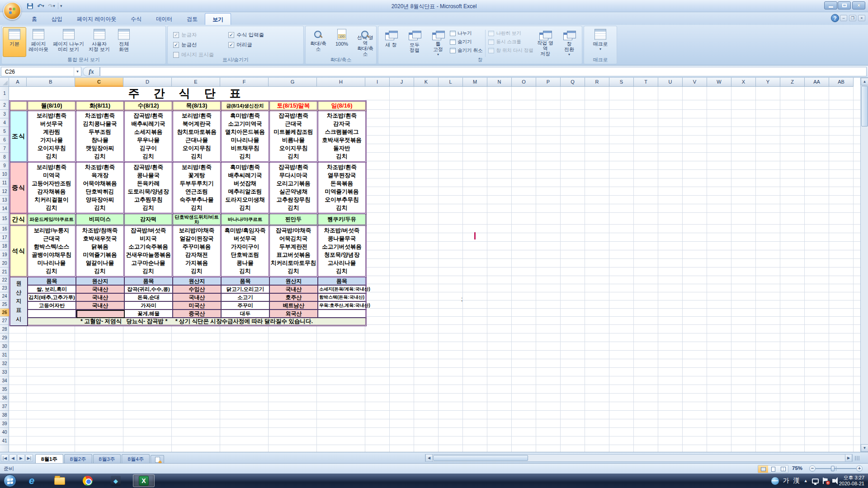 Image resolution: width=868 pixels, height=488 pixels. What do you see at coordinates (149, 252) in the screenshot?
I see `meal-cell-dinner-2: 잡곡밥/버섯죽비지국소고기숙주볶음건새우마늘쫑볶음고구마순나물김치` at bounding box center [149, 252].